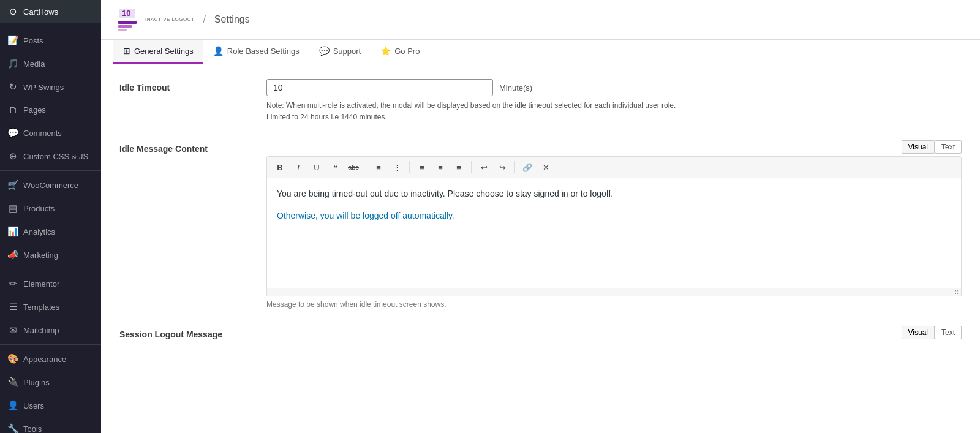  Describe the element at coordinates (50, 110) in the screenshot. I see `sidebar-item-pages: 🗋 Pages` at that location.